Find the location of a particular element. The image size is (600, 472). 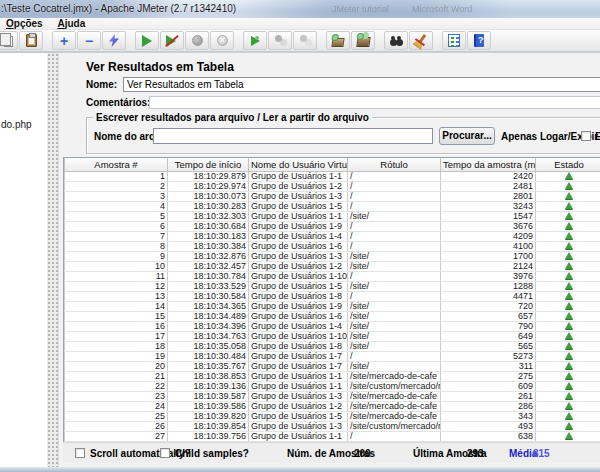

child-samples-checkbox is located at coordinates (165, 453).